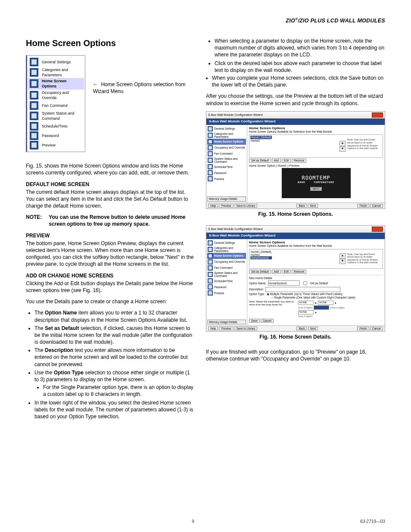 The height and width of the screenshot is (532, 411). Describe the element at coordinates (316, 183) in the screenshot. I see `lcd-preview: ROOMTEMP ROOMTEMPERATURE NEXT` at that location.